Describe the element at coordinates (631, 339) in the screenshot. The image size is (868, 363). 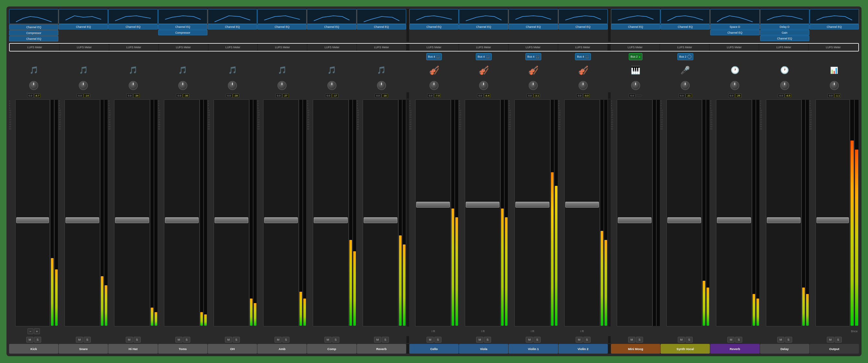
I see `mute-minimoog: M` at that location.